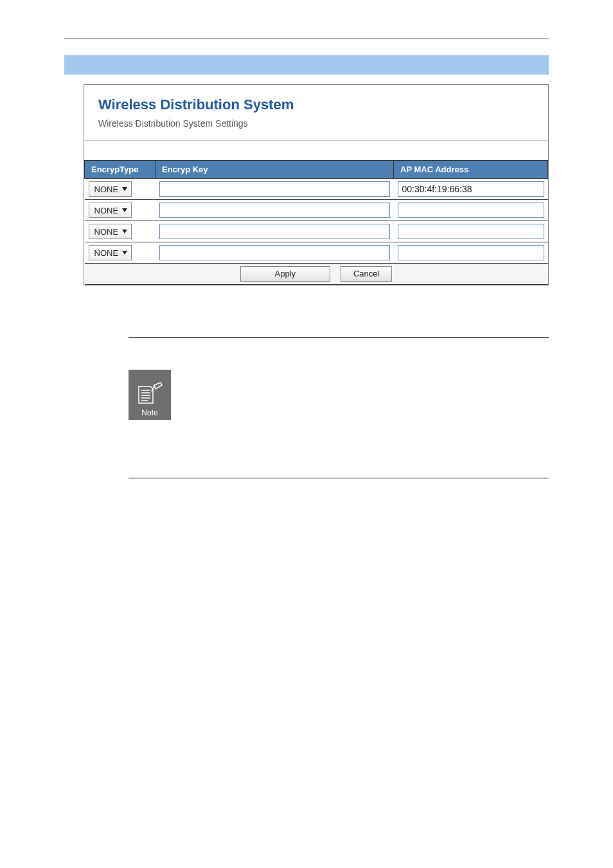 The width and height of the screenshot is (613, 868). I want to click on note-icon: Note, so click(150, 395).